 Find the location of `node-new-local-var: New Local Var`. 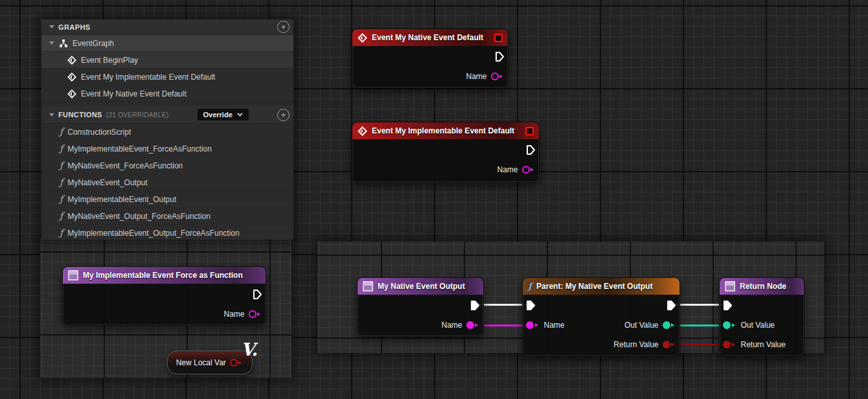

node-new-local-var: New Local Var is located at coordinates (210, 363).